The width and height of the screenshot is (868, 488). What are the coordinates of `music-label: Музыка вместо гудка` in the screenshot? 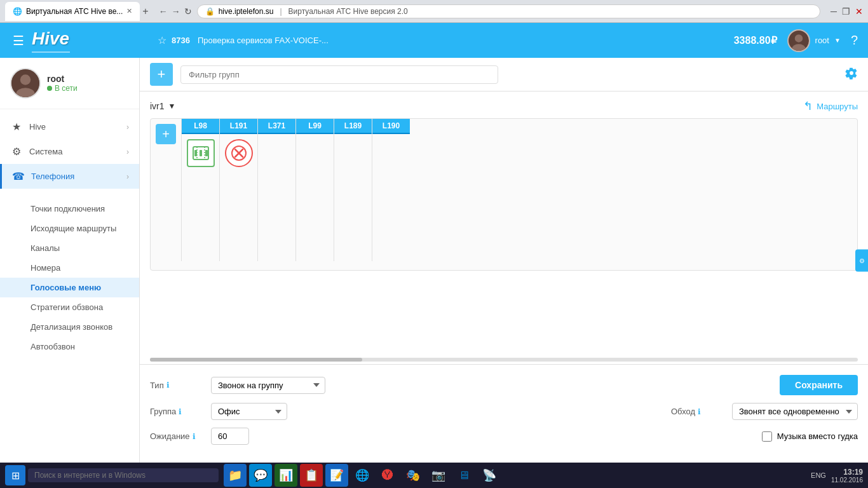 It's located at (817, 436).